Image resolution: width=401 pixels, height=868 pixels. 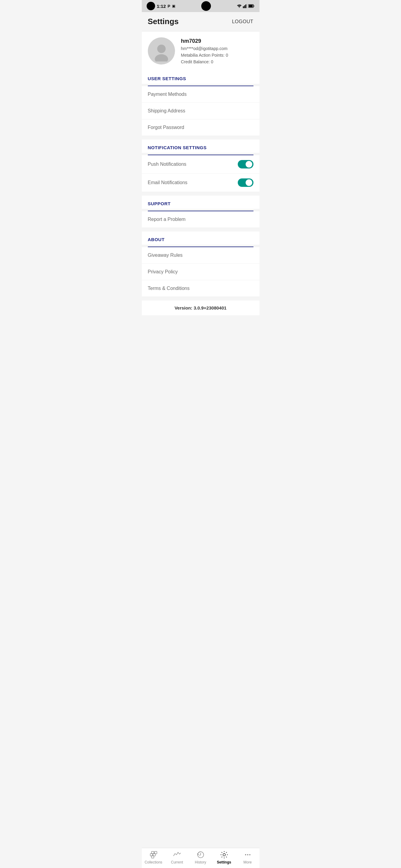 What do you see at coordinates (200, 111) in the screenshot?
I see `shipping-address-item: Shipping Address` at bounding box center [200, 111].